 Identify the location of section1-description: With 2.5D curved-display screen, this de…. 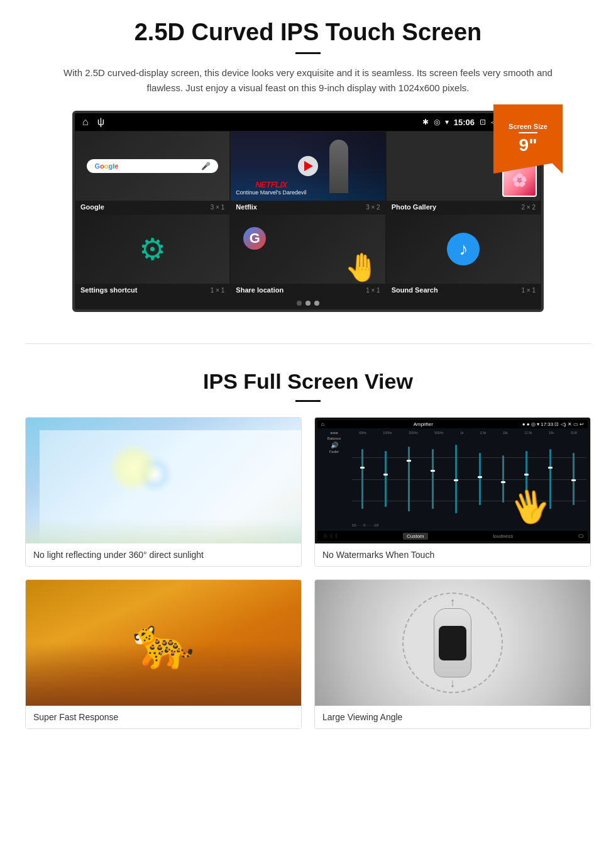
(308, 81).